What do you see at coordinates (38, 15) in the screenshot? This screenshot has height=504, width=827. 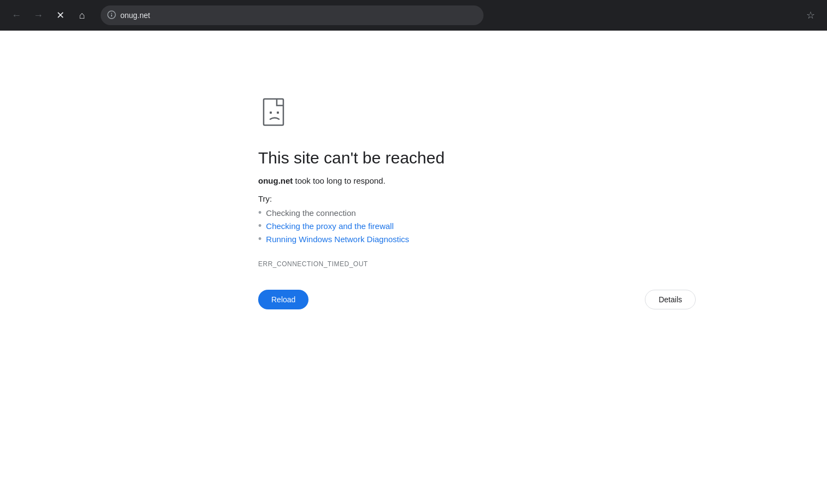 I see `forward-button: →` at bounding box center [38, 15].